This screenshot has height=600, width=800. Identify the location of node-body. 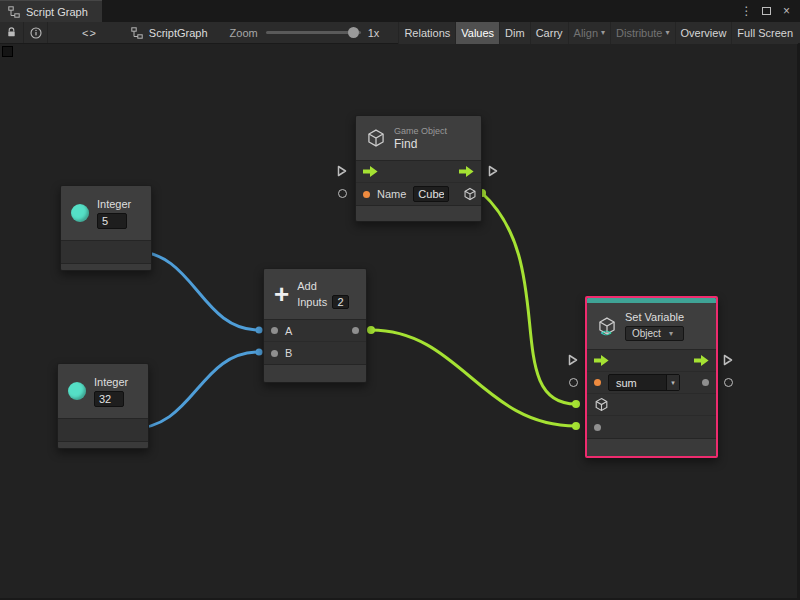
(103, 430).